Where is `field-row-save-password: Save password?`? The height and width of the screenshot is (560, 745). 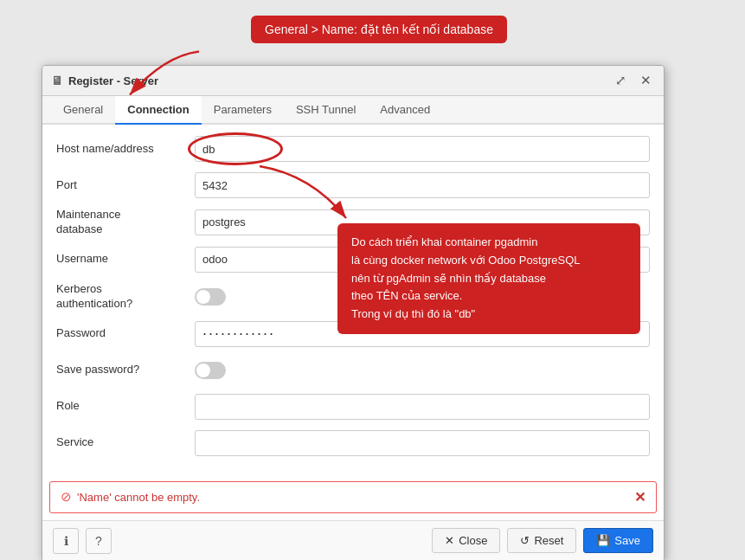
field-row-save-password: Save password? is located at coordinates (353, 370).